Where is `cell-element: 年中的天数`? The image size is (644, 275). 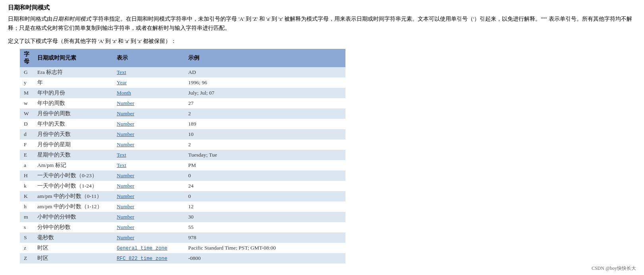
cell-element: 年中的天数 is located at coordinates (73, 124).